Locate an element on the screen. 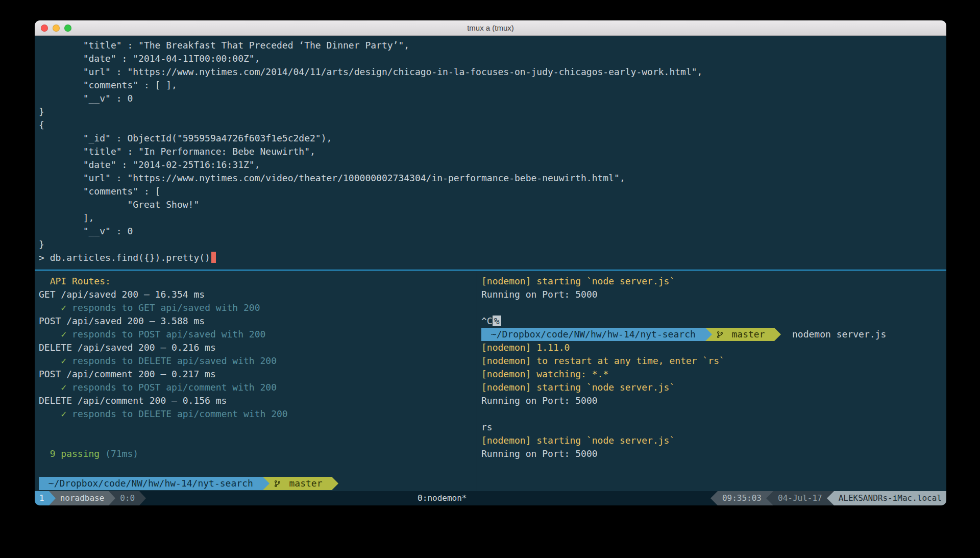 The height and width of the screenshot is (558, 980). terminal-line: ], is located at coordinates (491, 218).